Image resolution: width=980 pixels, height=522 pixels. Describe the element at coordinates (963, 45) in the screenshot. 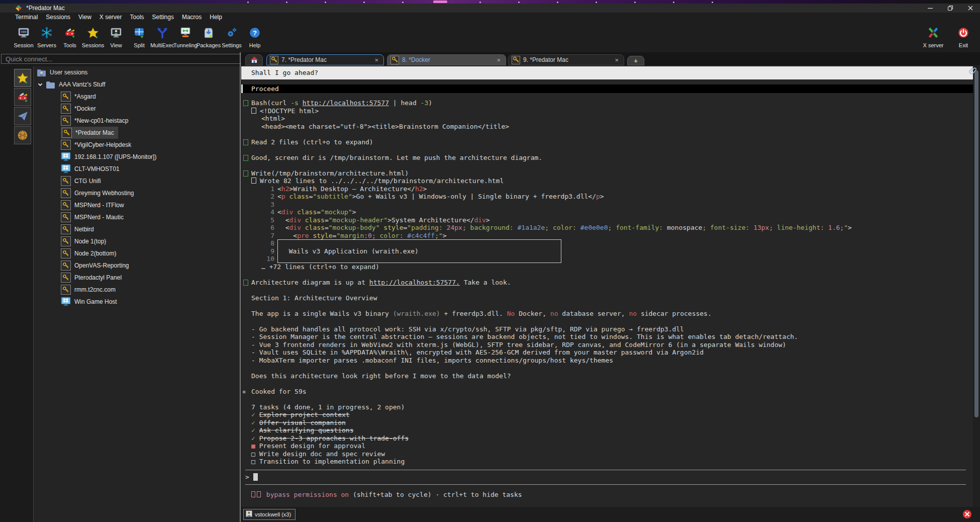

I see `toolbar-label: Exit` at that location.